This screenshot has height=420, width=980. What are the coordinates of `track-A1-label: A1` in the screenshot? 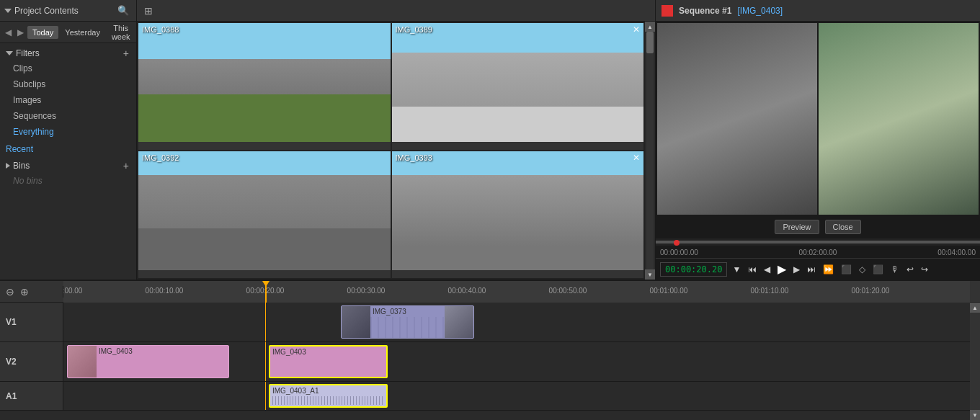 It's located at (32, 396).